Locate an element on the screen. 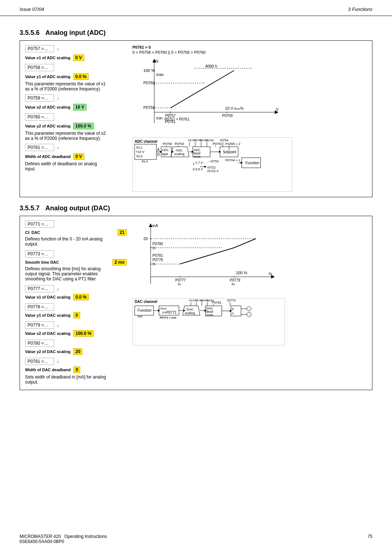 This screenshot has width=392, height=555. svg-text: r0774 is located at coordinates (232, 300).